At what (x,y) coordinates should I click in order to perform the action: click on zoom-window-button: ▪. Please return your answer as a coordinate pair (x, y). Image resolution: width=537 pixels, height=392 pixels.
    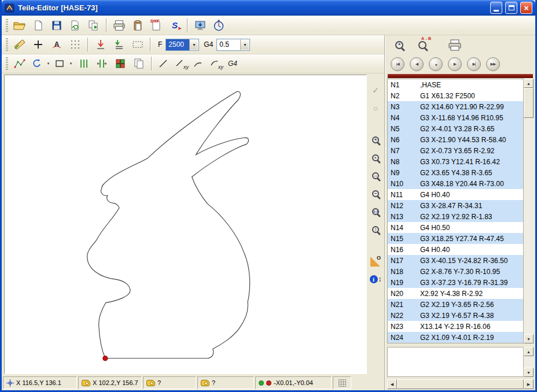
    Looking at the image, I should click on (376, 158).